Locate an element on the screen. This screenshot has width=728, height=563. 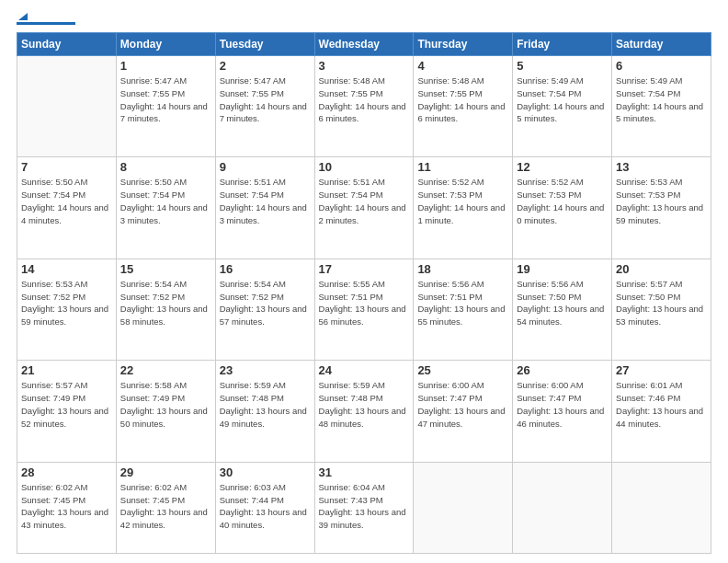
day-info: Sunrise: 5:51 AM Sunset: 7:54 PM Dayligh… is located at coordinates (265, 201).